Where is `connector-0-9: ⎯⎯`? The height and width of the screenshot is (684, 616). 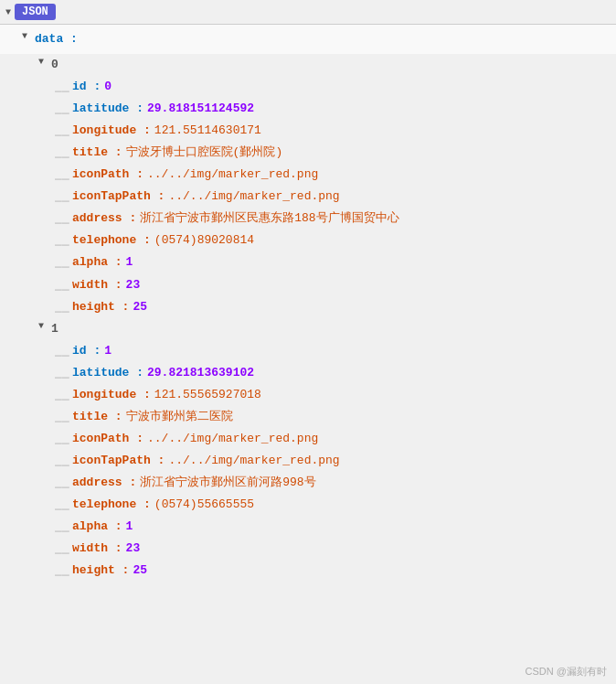
connector-0-9: ⎯⎯ is located at coordinates (62, 285).